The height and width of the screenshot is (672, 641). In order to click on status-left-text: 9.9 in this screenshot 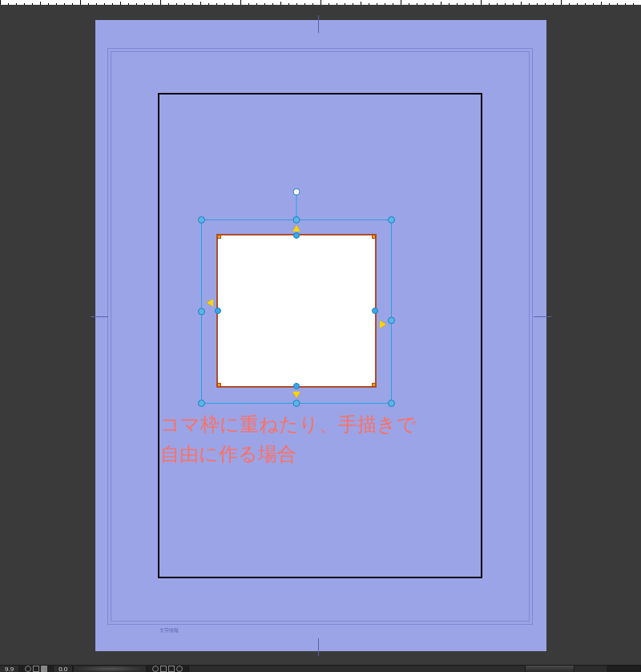, I will do `click(10, 670)`.